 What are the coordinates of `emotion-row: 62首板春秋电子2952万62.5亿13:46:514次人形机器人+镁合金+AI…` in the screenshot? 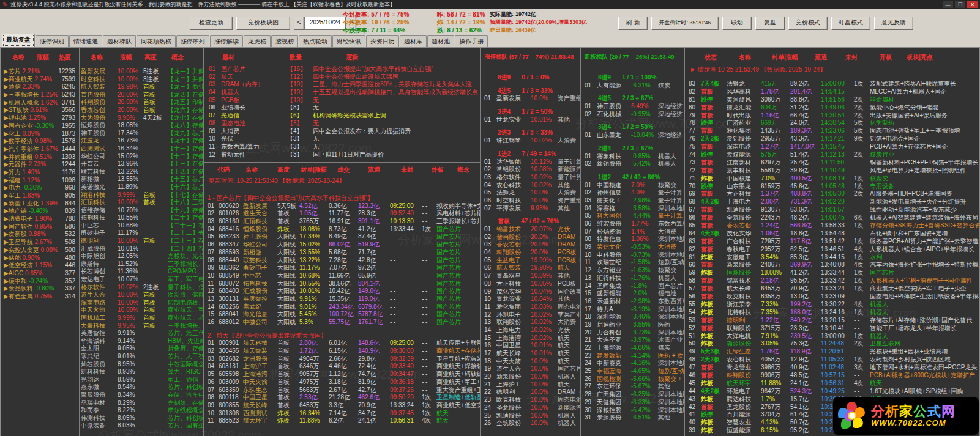 It's located at (832, 249).